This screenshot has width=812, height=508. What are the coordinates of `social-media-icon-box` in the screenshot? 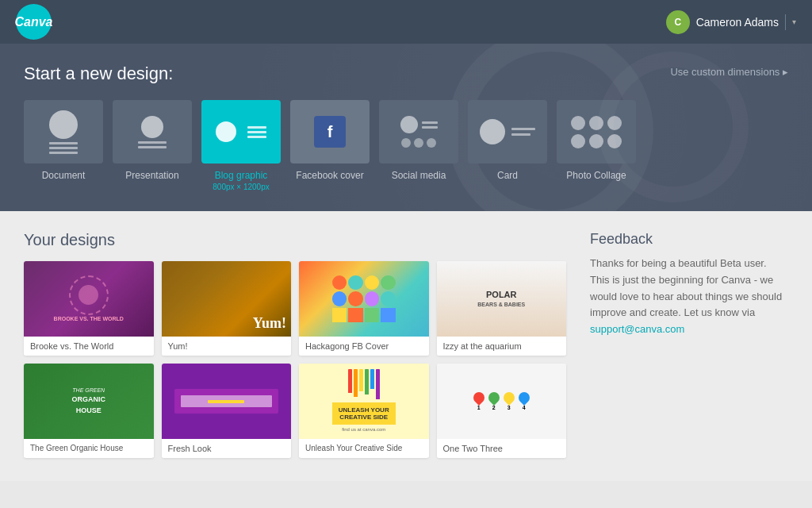 It's located at (419, 132).